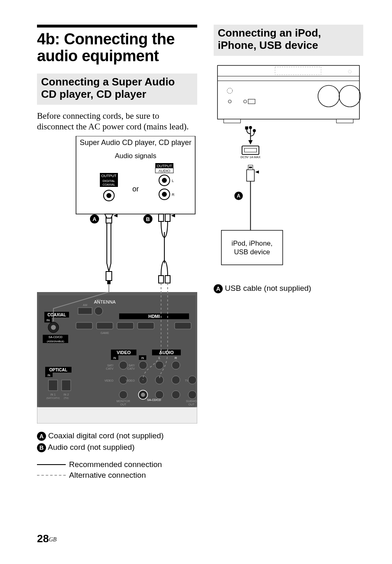  What do you see at coordinates (252, 243) in the screenshot?
I see `ipod-box-line1: iPod, iPhone,` at bounding box center [252, 243].